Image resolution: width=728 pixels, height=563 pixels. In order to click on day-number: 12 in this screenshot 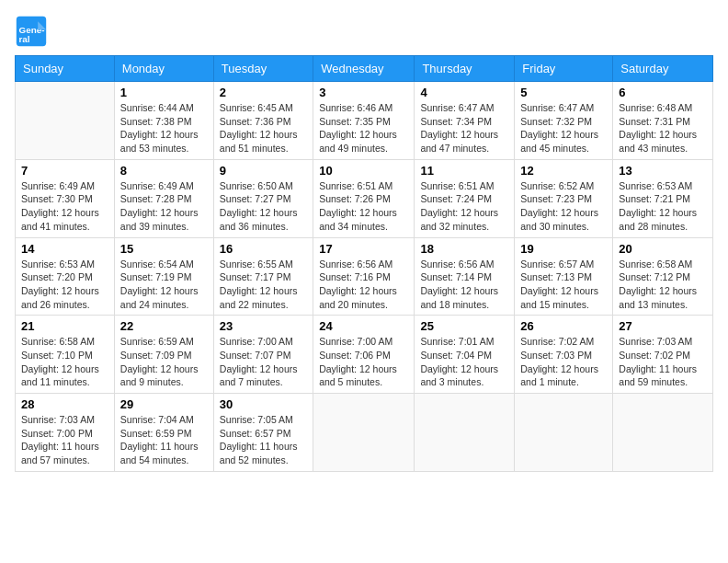, I will do `click(563, 171)`.